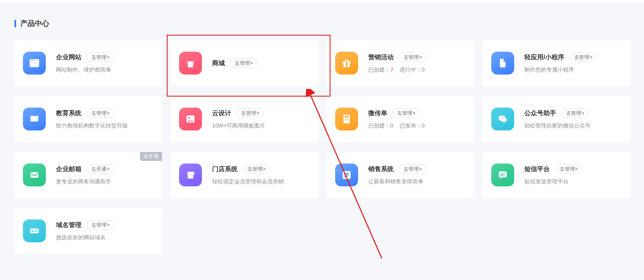 This screenshot has height=280, width=644. What do you see at coordinates (503, 119) in the screenshot?
I see `wechat-icon` at bounding box center [503, 119].